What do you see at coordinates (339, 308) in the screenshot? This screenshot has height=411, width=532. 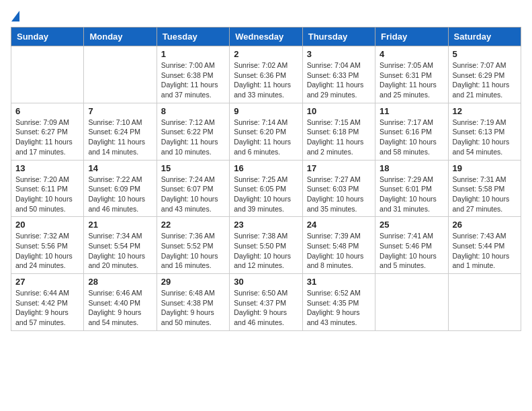 I see `day-info: Sunrise: 6:52 AM Sunset: 4:35 PM Dayligh…` at bounding box center [339, 308].